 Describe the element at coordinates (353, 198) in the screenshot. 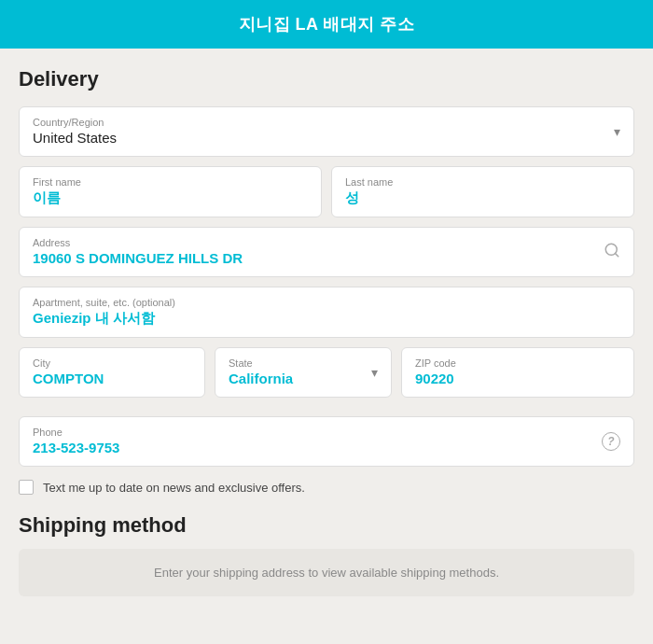

I see `last-name-value: 성` at that location.